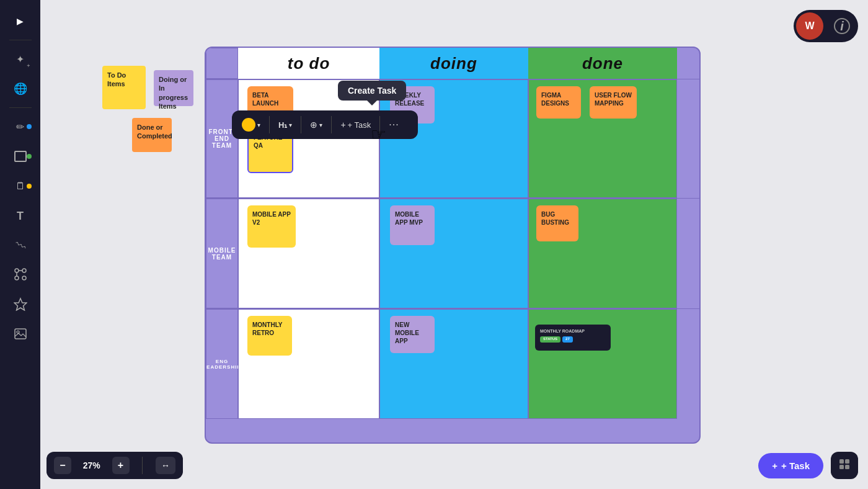  Describe the element at coordinates (603, 364) in the screenshot. I see `cell-eng-done: MONTHLY ROADMAP STATUS 27` at that location.